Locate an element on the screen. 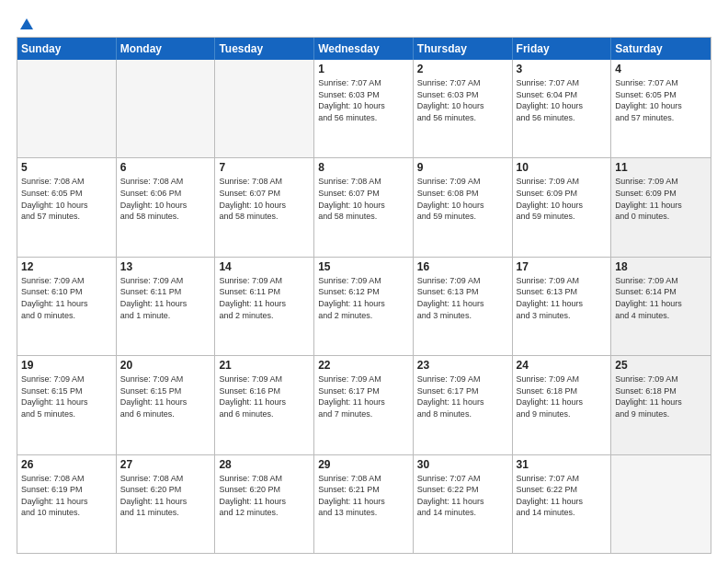 The height and width of the screenshot is (563, 728). cal-cell: 9Sunrise: 7:09 AM Sunset: 6:08 PM Daylig… is located at coordinates (463, 207).